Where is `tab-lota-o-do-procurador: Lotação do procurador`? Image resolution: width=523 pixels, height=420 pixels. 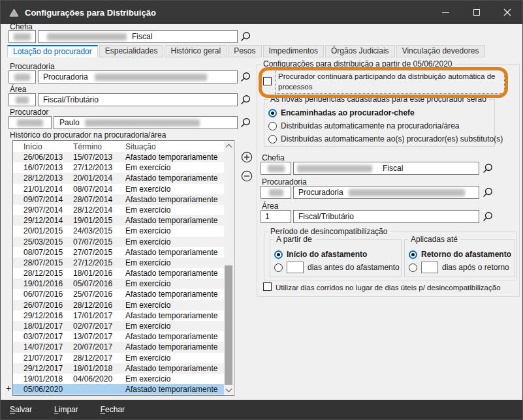
tab-lota-o-do-procurador: Lotação do procurador is located at coordinates (52, 51).